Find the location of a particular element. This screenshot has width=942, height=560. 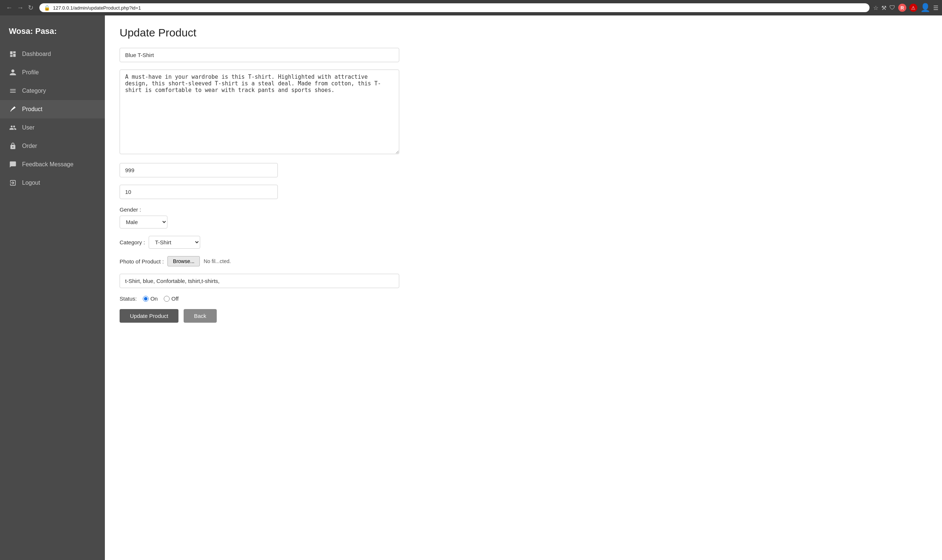

sidebar: Wosa: Pasa: Dashboard Profile Category P… is located at coordinates (52, 288).